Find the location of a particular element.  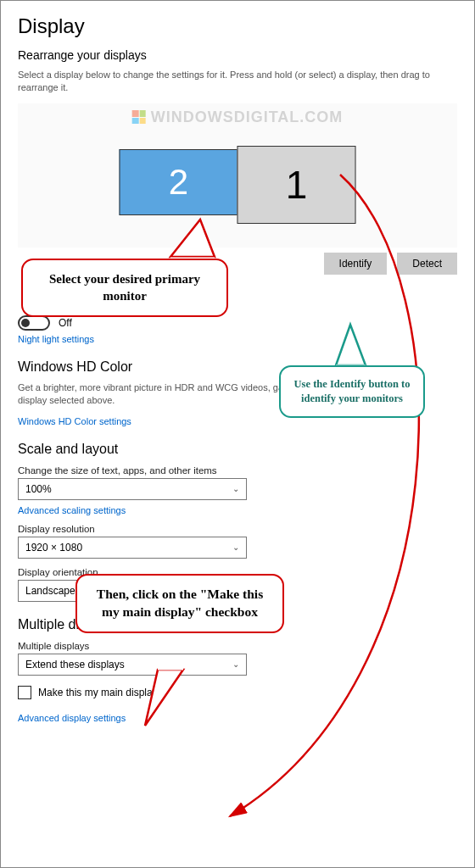

make-main-display-checkbox is located at coordinates (25, 693).